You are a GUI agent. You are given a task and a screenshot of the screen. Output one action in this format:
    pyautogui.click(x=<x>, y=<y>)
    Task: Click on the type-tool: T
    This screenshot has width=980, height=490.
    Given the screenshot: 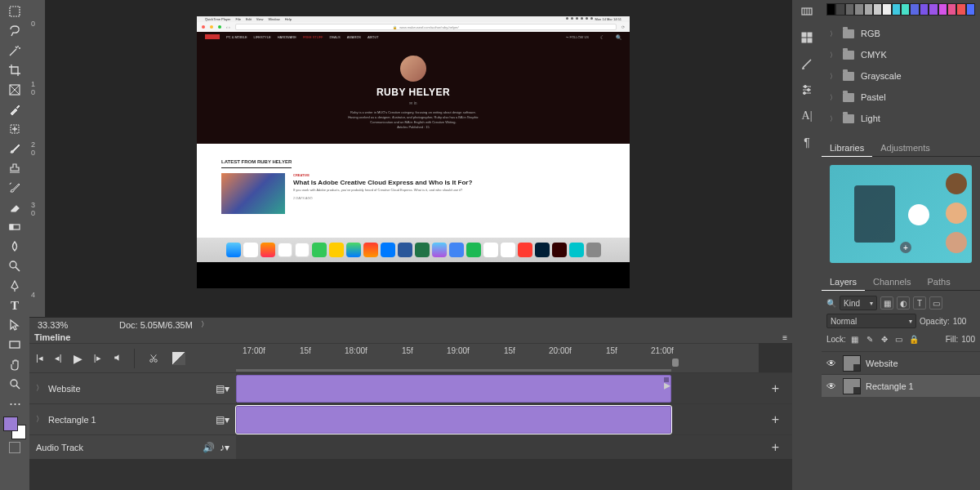 What is the action you would take?
    pyautogui.click(x=15, y=305)
    